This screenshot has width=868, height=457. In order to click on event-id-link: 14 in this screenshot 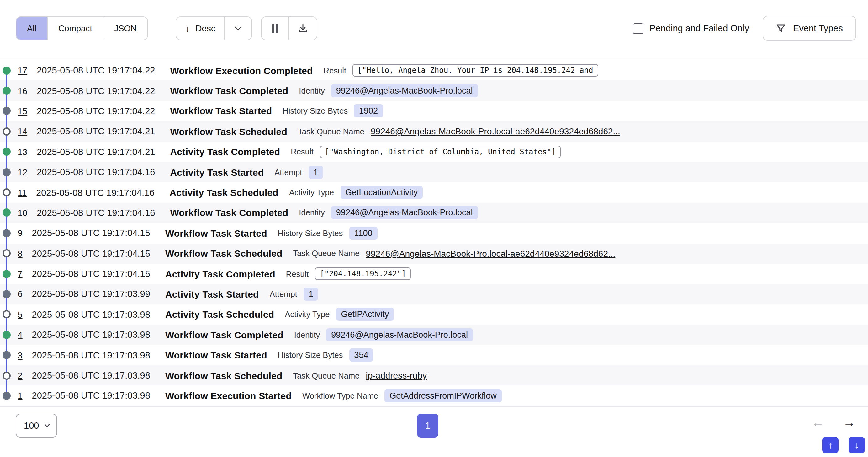, I will do `click(22, 132)`.